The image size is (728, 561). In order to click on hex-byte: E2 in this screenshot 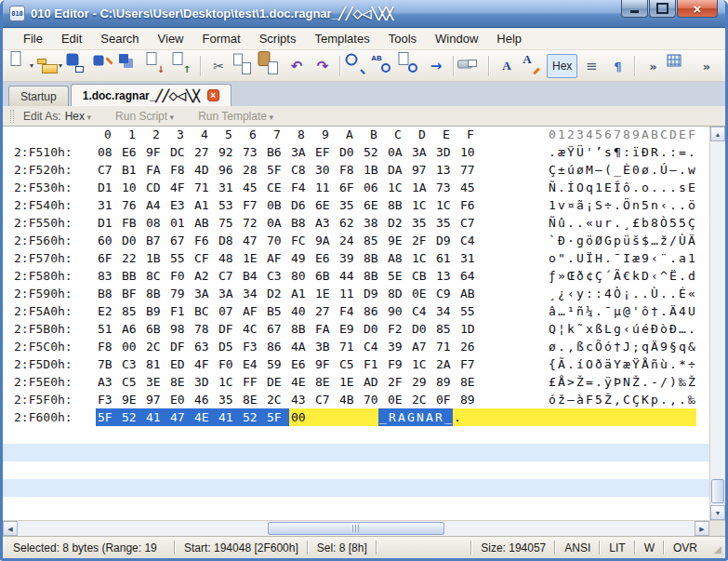, I will do `click(108, 311)`.